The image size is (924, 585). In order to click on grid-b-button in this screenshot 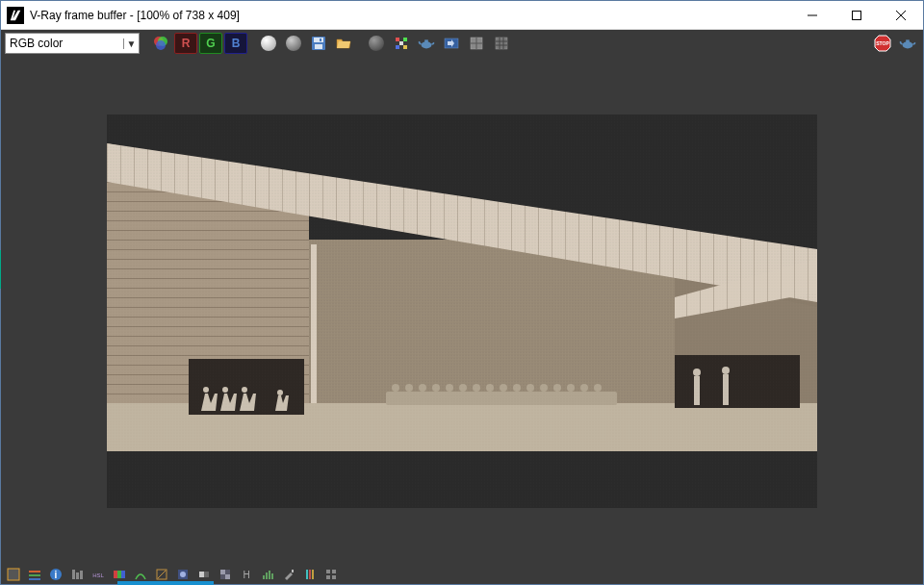, I will do `click(501, 43)`.